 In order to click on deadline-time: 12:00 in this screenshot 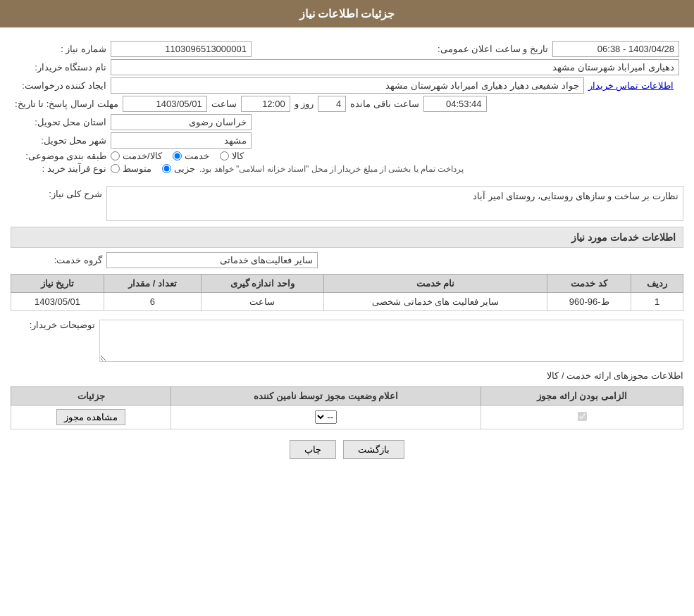, I will do `click(266, 104)`.